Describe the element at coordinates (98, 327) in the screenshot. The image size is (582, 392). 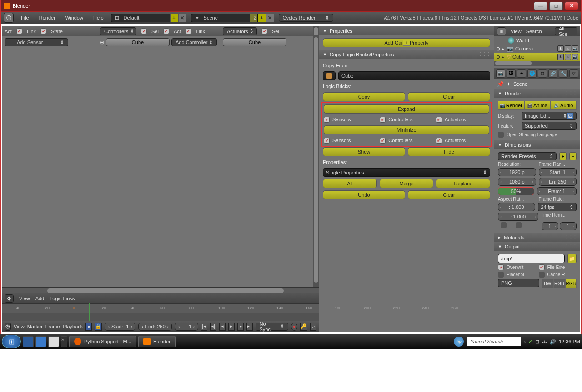
I see `lock-button: 🔒` at that location.